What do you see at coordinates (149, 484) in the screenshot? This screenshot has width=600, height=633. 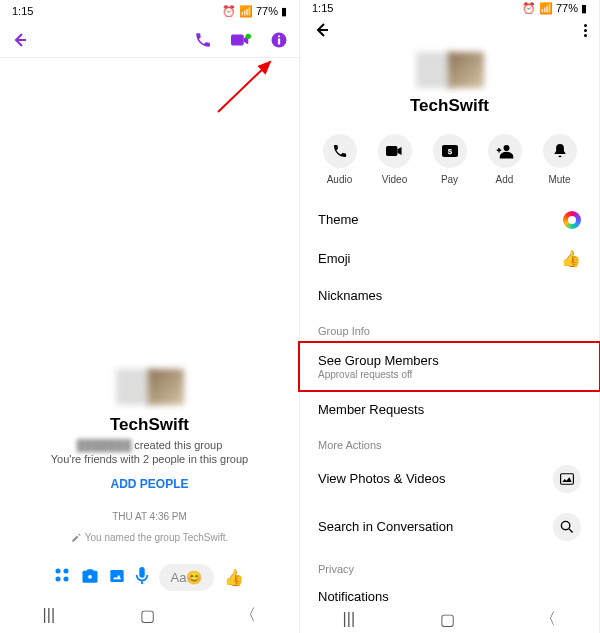 I see `add-people-button: ADD PEOPLE` at bounding box center [149, 484].